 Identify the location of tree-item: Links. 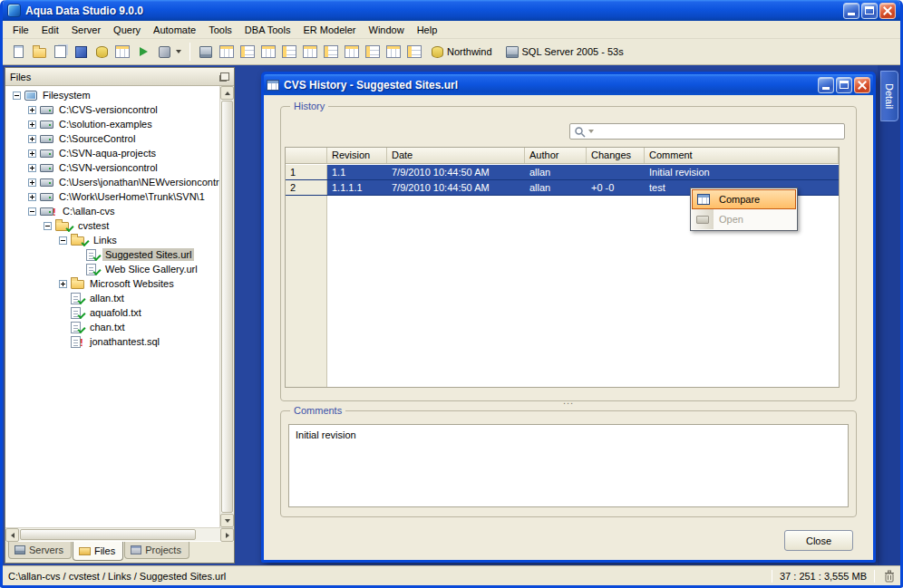
(112, 240).